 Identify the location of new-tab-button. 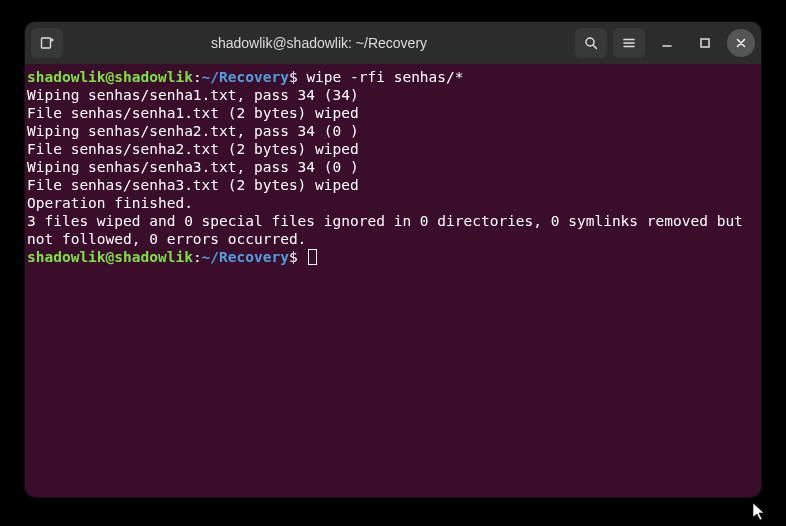
(47, 43).